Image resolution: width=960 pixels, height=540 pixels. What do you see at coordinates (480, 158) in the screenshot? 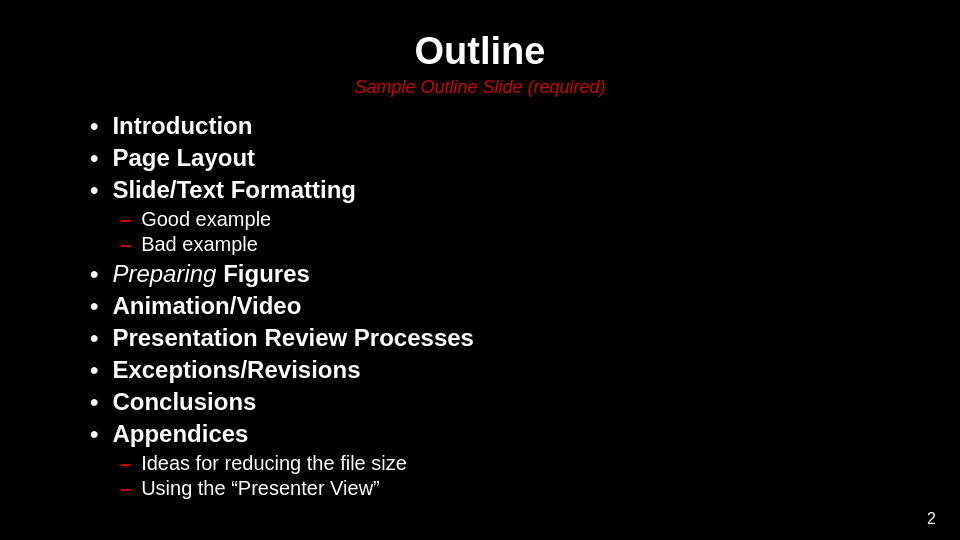
I see `main-list-top: • Introduction • Page Layout • Slide/Tex…` at bounding box center [480, 158].